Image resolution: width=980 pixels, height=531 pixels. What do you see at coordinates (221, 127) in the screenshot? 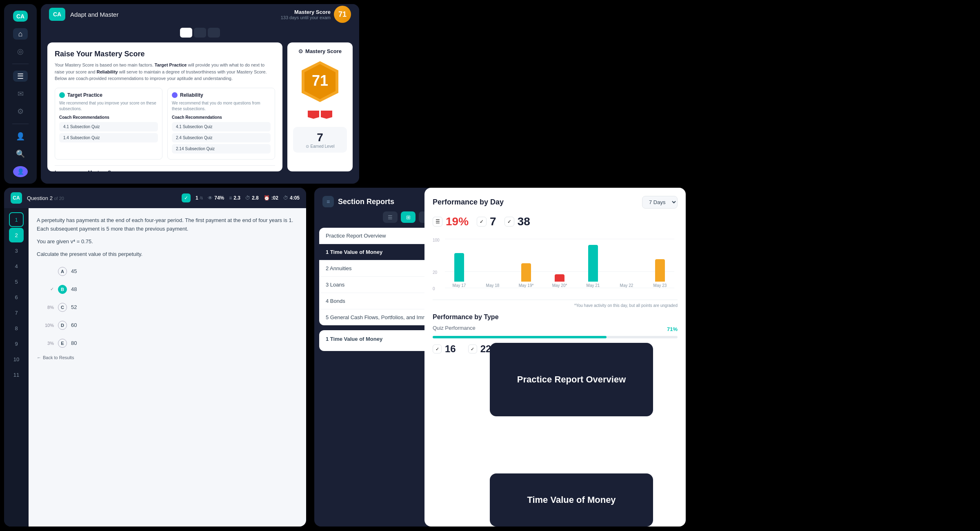
I see `reliability-item-1: 4.1 Subsection Quiz` at bounding box center [221, 127].